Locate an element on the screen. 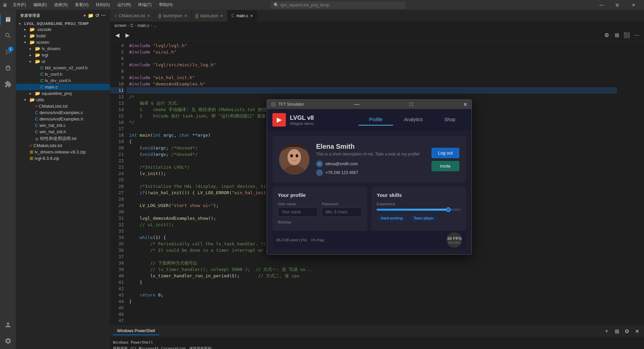  tab-cmake: ≡ CMakeLists.txt × is located at coordinates (132, 16).